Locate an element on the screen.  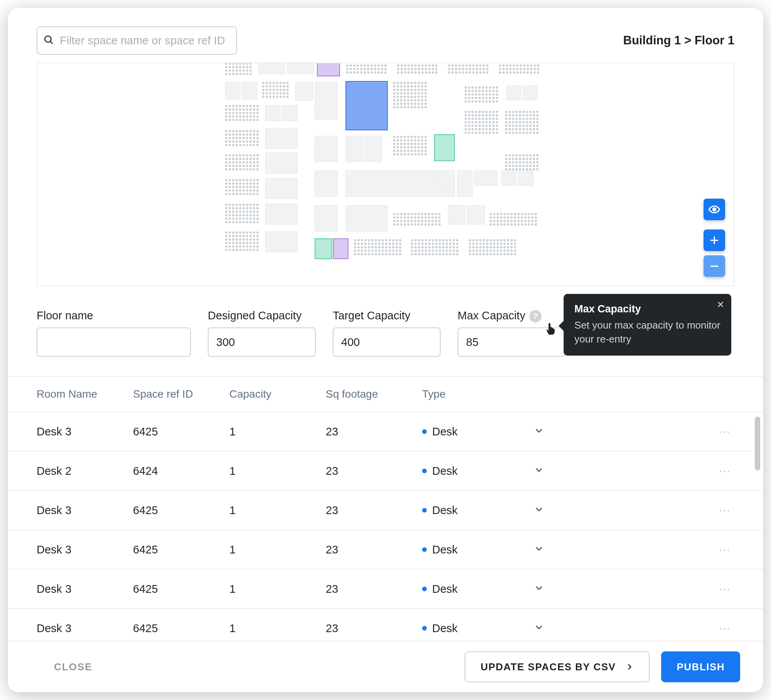
max-capacity-field: Max Capacity ? is located at coordinates (512, 333).